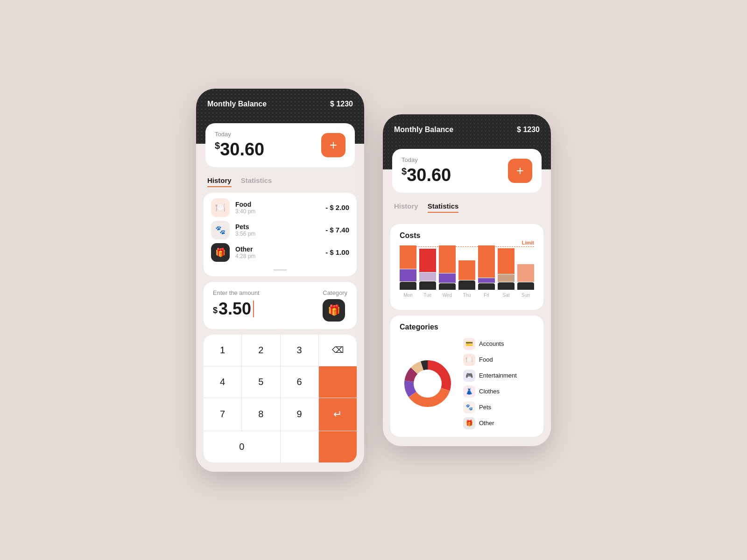 The image size is (747, 560). Describe the element at coordinates (338, 350) in the screenshot. I see `key-delete: ⌫` at that location.